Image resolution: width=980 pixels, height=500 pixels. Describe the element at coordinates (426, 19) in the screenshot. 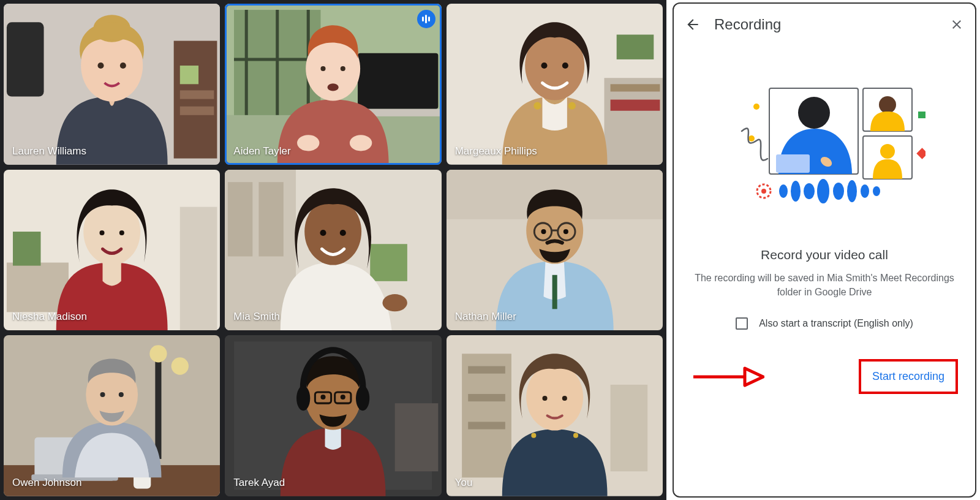

I see `speaking-indicator-icon` at that location.